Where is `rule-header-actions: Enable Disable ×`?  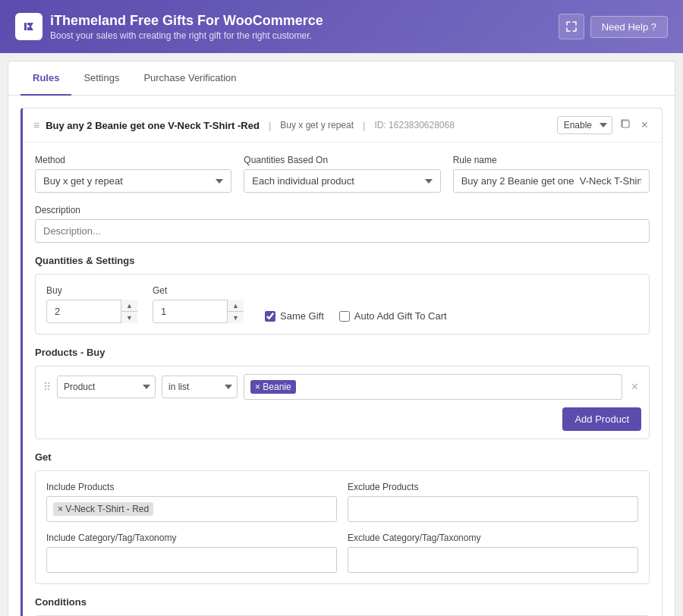 rule-header-actions: Enable Disable × is located at coordinates (604, 125).